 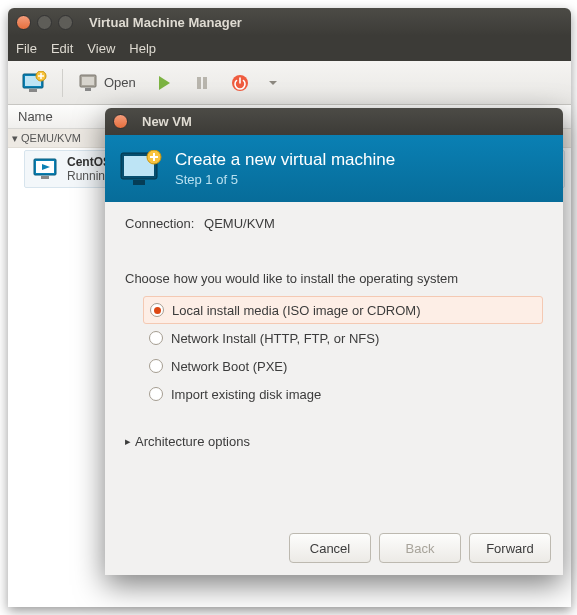 I want to click on toolbar: Open, so click(x=290, y=83).